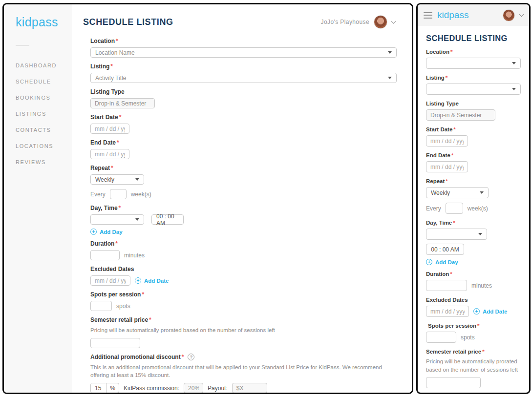 This screenshot has width=532, height=398. Describe the element at coordinates (44, 114) in the screenshot. I see `sidebar-nav: DASHBOARD SCHEDULE BOOKINGS LISTINGS CON…` at that location.